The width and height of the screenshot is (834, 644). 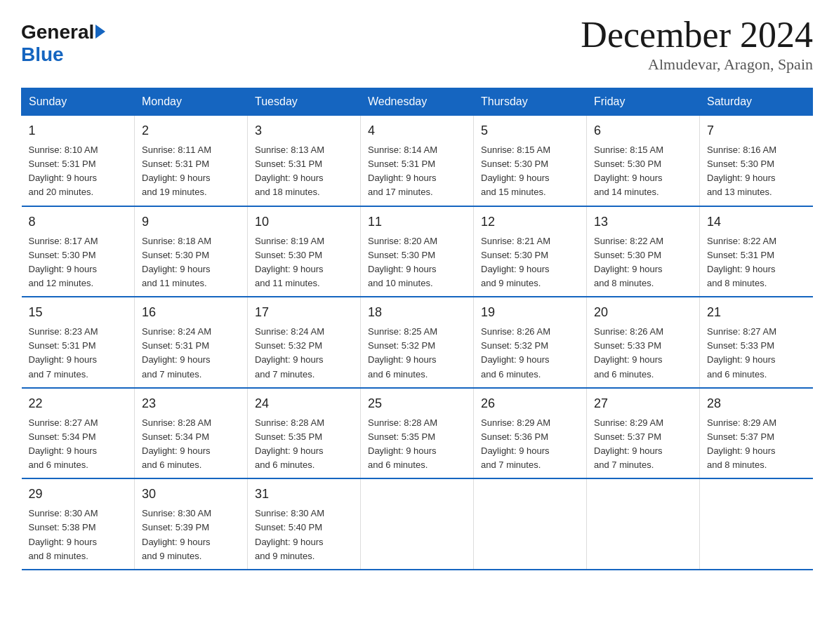 What do you see at coordinates (417, 43) in the screenshot?
I see `page-header: General Blue December 2024 Almudevar, Ar…` at bounding box center [417, 43].